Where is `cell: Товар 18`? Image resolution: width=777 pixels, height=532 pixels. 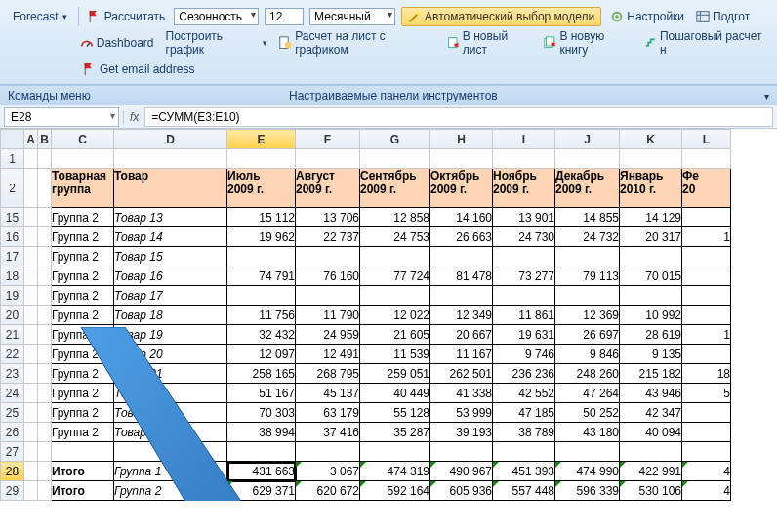 cell: Товар 18 is located at coordinates (171, 315).